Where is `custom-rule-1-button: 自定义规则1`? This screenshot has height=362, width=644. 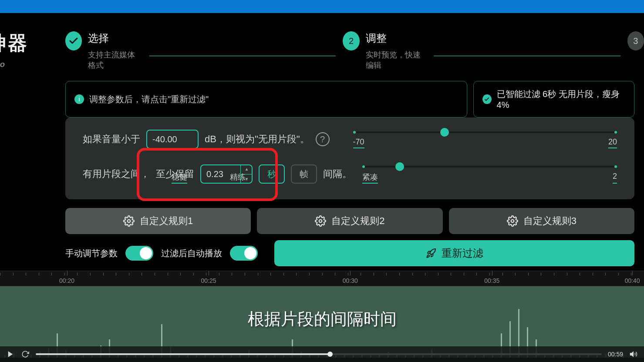
custom-rule-1-button: 自定义规则1 is located at coordinates (158, 221).